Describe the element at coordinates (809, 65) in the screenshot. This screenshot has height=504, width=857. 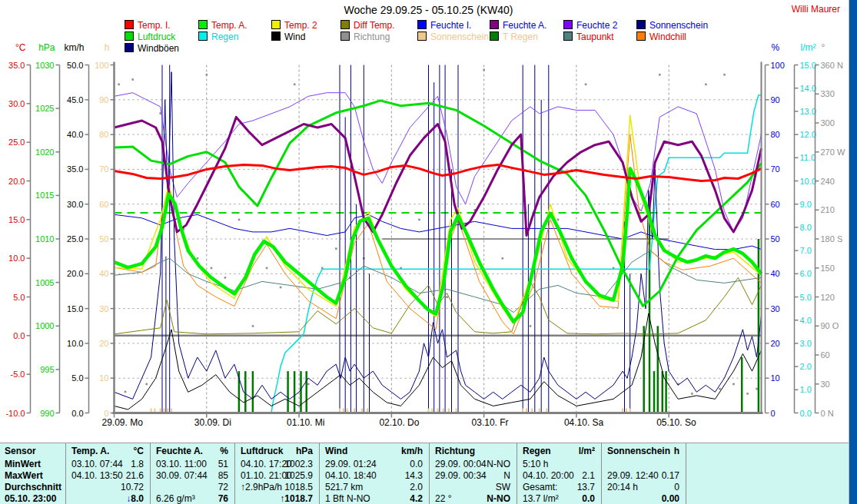
I see `axis-tick-lm2: 15.0` at that location.